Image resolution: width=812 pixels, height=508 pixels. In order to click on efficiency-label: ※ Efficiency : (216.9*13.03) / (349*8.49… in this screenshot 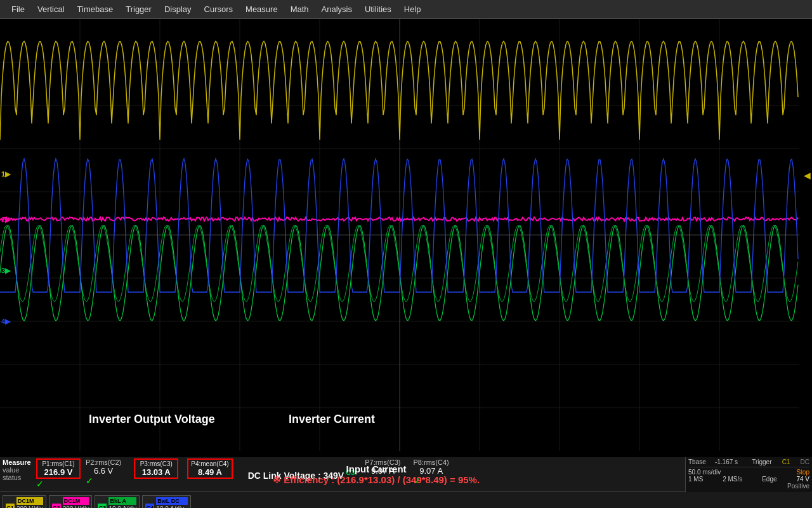, I will do `click(376, 480)`.